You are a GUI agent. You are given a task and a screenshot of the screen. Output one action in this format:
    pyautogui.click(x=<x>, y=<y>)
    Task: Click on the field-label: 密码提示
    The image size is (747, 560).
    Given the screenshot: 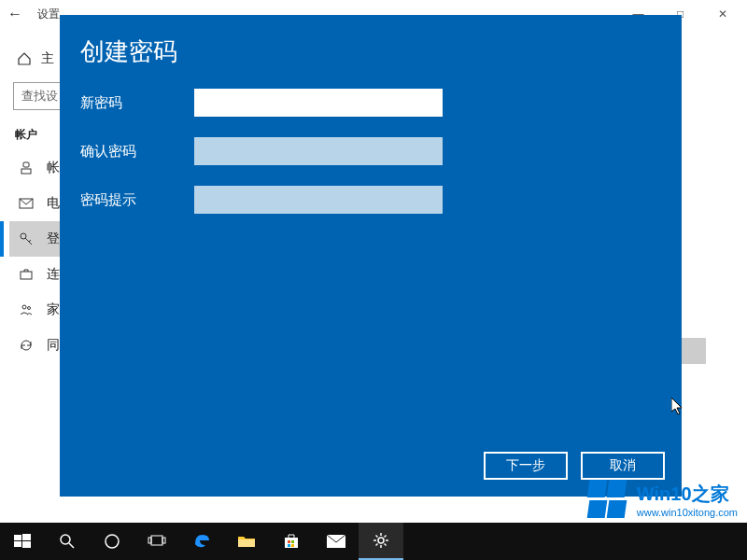 What is the action you would take?
    pyautogui.click(x=137, y=200)
    